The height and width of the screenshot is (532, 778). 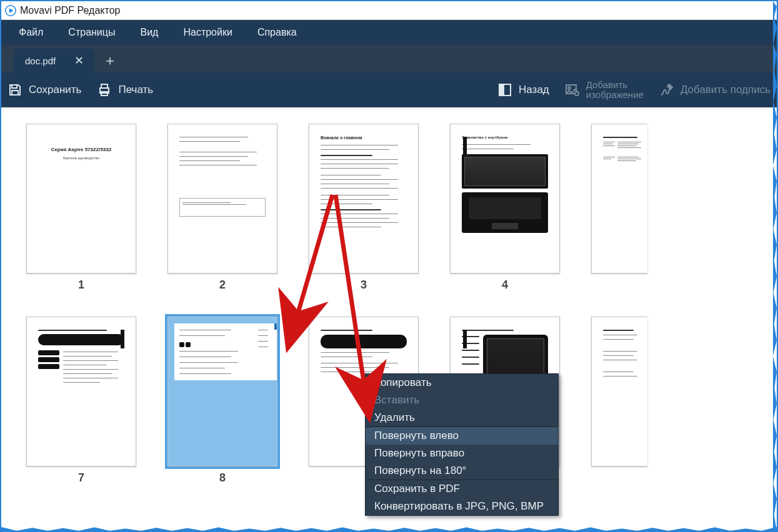 What do you see at coordinates (79, 61) in the screenshot?
I see `tab-close-icon: ✕` at bounding box center [79, 61].